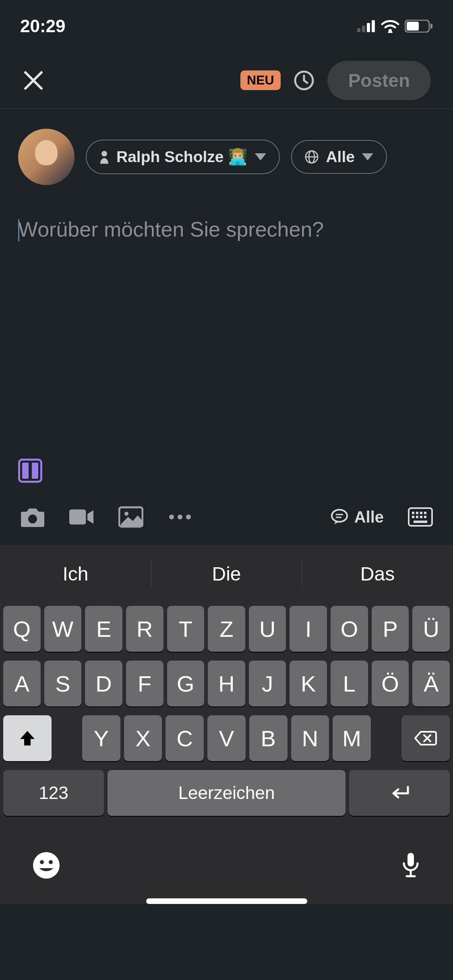 The height and width of the screenshot is (980, 453). What do you see at coordinates (267, 684) in the screenshot?
I see `key-j: J` at bounding box center [267, 684].